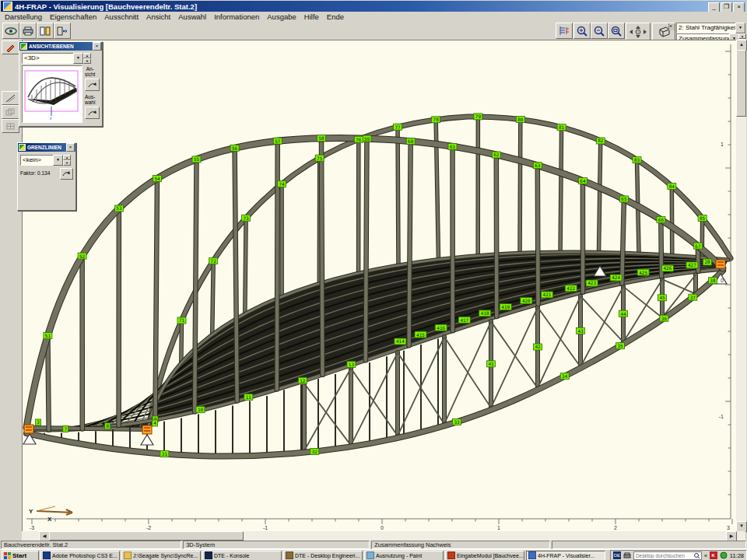  Describe the element at coordinates (319, 158) in the screenshot. I see `member-number-label: 75` at that location.